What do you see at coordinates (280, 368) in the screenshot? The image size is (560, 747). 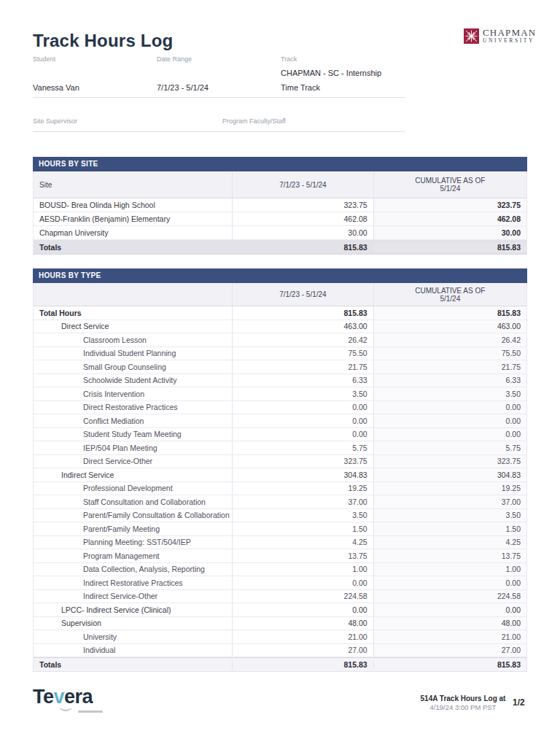 I see `table-row: Small Group Counseling21.7521.75` at bounding box center [280, 368].